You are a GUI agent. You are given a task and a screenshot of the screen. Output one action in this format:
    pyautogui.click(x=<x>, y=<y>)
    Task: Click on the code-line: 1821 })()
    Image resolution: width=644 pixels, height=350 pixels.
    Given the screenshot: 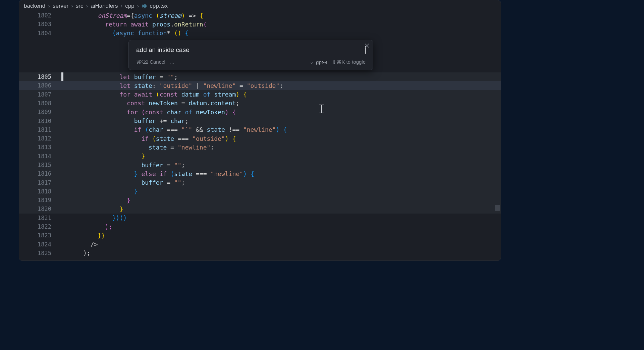 What is the action you would take?
    pyautogui.click(x=260, y=218)
    